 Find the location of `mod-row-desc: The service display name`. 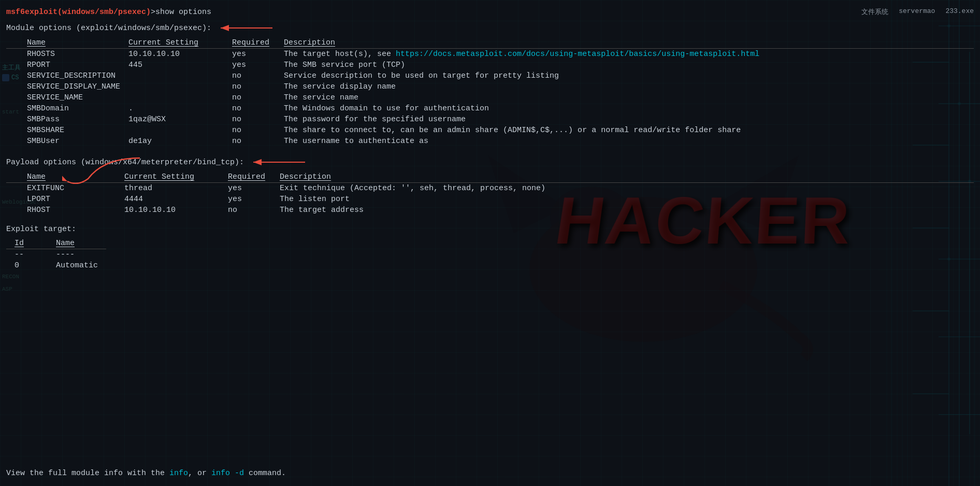

mod-row-desc: The service display name is located at coordinates (627, 87).